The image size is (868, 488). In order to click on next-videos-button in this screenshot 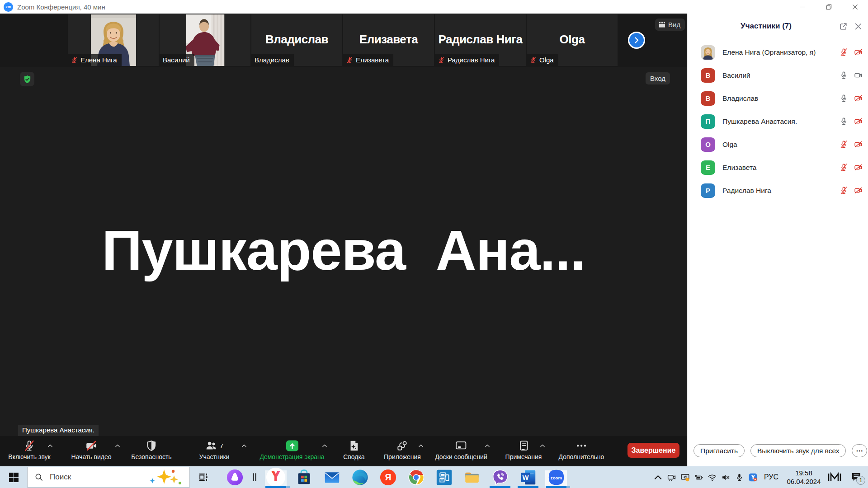, I will do `click(637, 40)`.